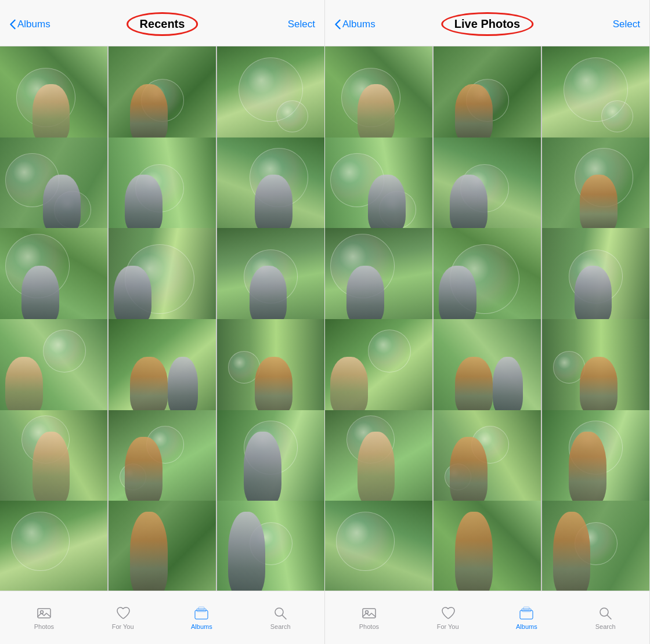 This screenshot has width=650, height=644. Describe the element at coordinates (44, 627) in the screenshot. I see `left-nav-photos-label: Photos` at that location.